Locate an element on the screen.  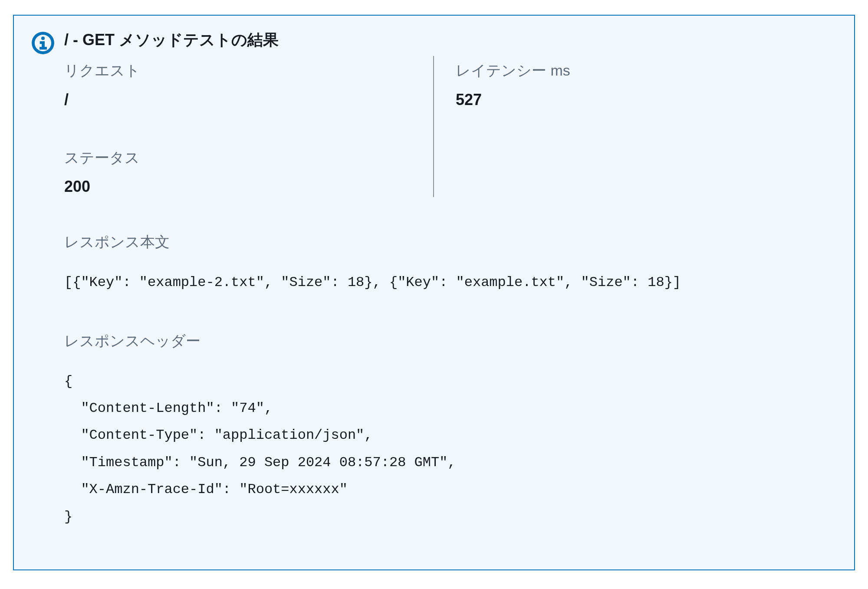
request-label: リクエスト is located at coordinates (242, 71).